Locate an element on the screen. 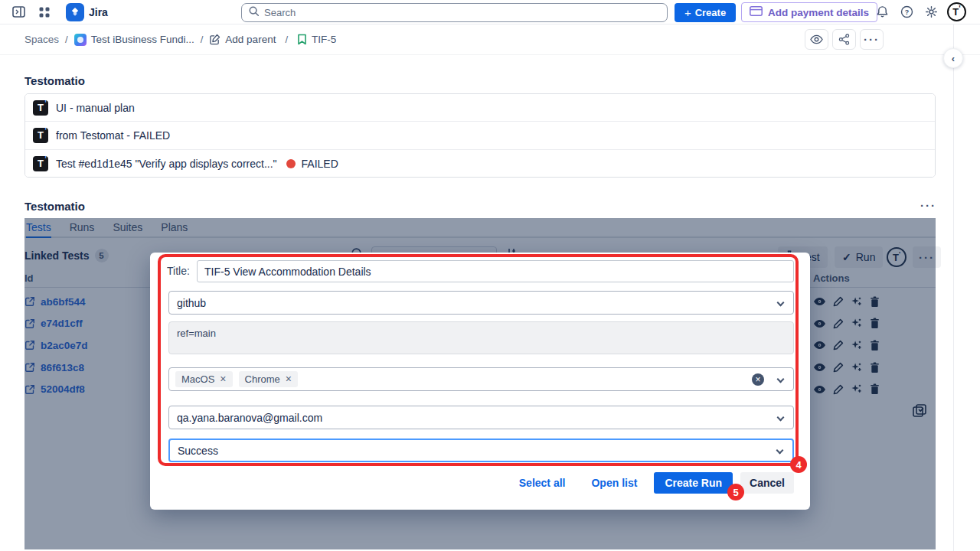  add-payment-details-button: Add payment details is located at coordinates (809, 12).